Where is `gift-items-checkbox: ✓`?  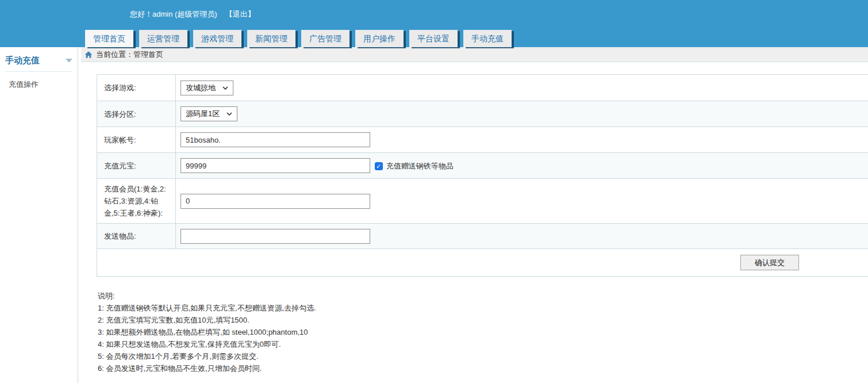
gift-items-checkbox: ✓ is located at coordinates (379, 166).